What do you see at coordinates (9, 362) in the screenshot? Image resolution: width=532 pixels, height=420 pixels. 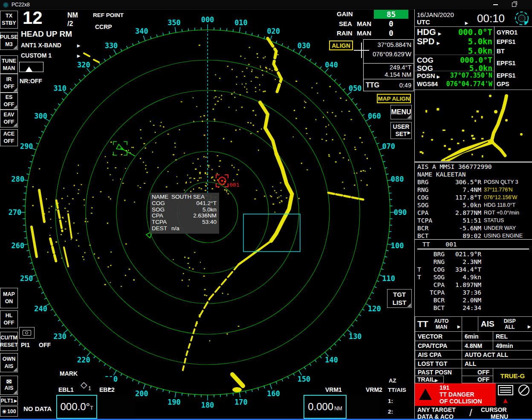 I see `sidebar-button-own: OWN AIS` at bounding box center [9, 362].